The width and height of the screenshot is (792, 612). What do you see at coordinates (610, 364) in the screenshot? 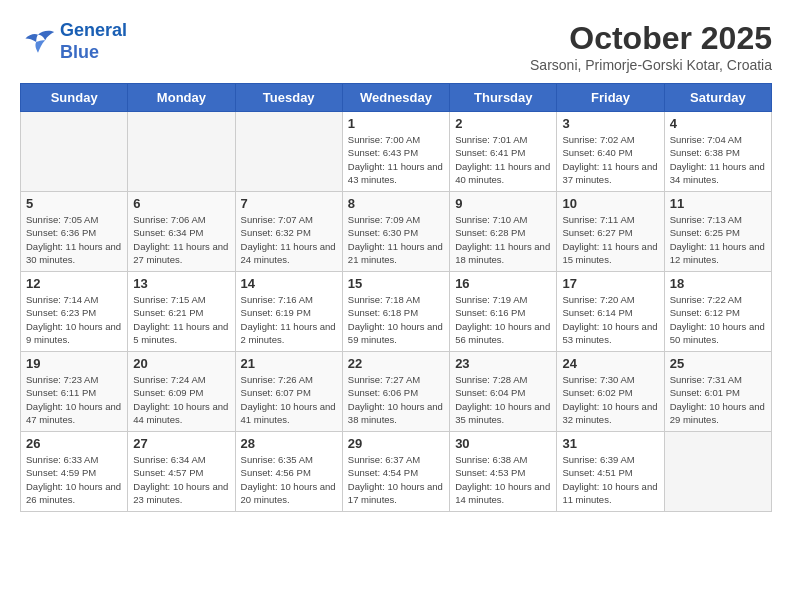
I see `day-number: 24` at bounding box center [610, 364].